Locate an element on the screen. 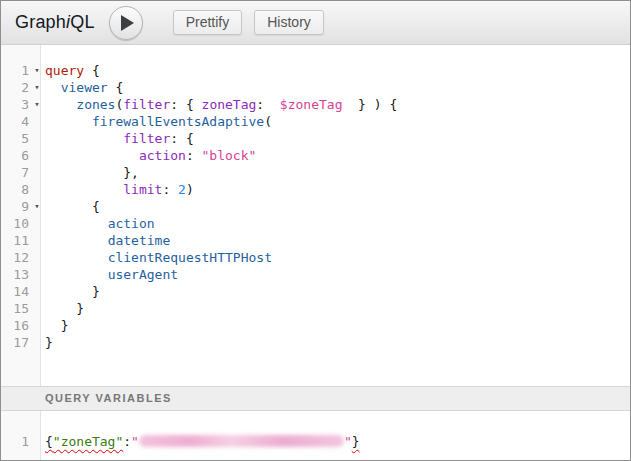  code-line: 9▾ { is located at coordinates (316, 206).